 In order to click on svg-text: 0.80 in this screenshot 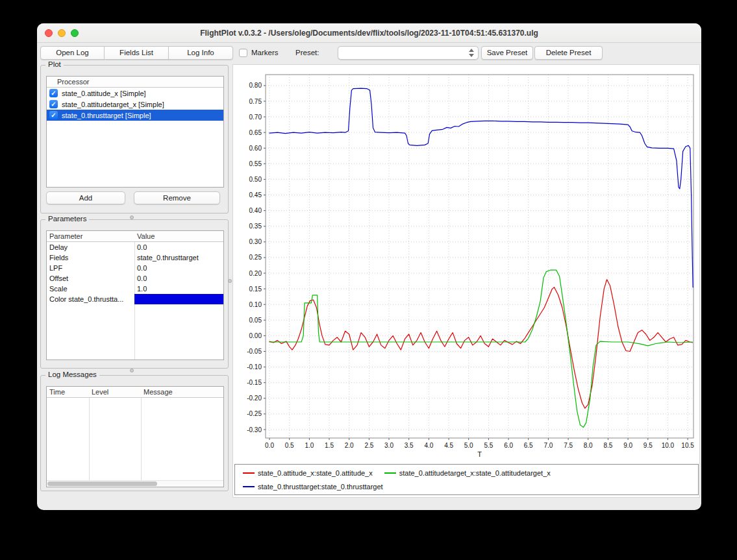, I will do `click(256, 86)`.